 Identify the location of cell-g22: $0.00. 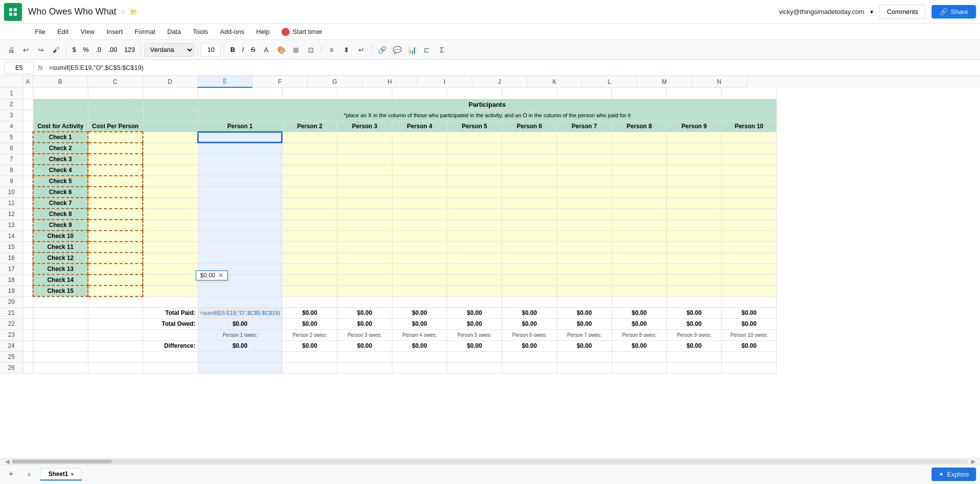
(364, 324).